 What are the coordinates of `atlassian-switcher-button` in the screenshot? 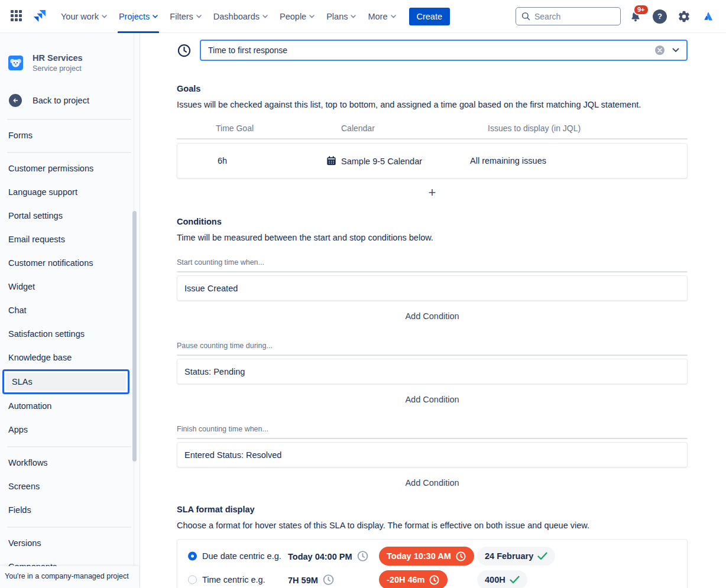 It's located at (708, 17).